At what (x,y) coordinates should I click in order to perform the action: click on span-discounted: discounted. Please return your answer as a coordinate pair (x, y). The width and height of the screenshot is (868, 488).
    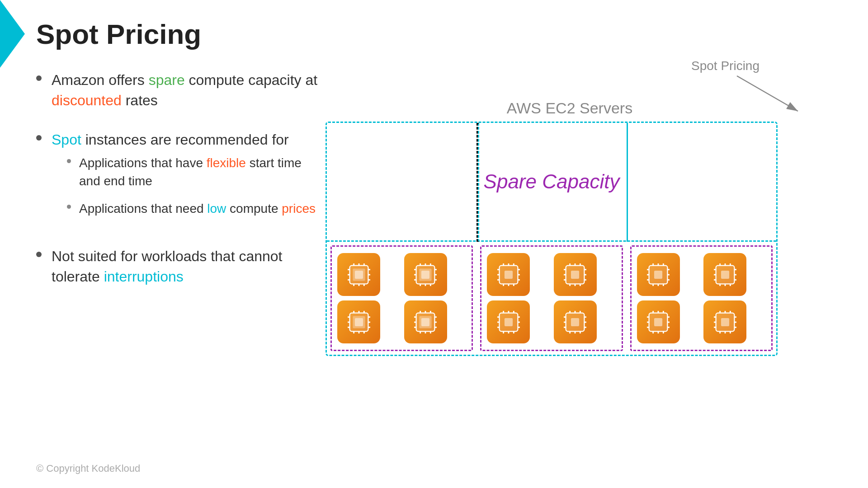
    Looking at the image, I should click on (87, 100).